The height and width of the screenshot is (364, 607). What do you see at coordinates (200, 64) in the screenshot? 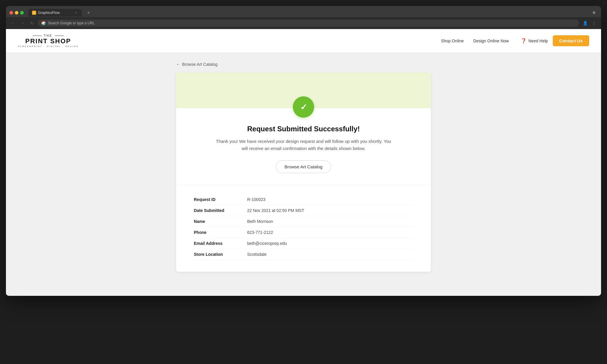
I see `breadcrumb-text: Browse Art Catalog` at bounding box center [200, 64].